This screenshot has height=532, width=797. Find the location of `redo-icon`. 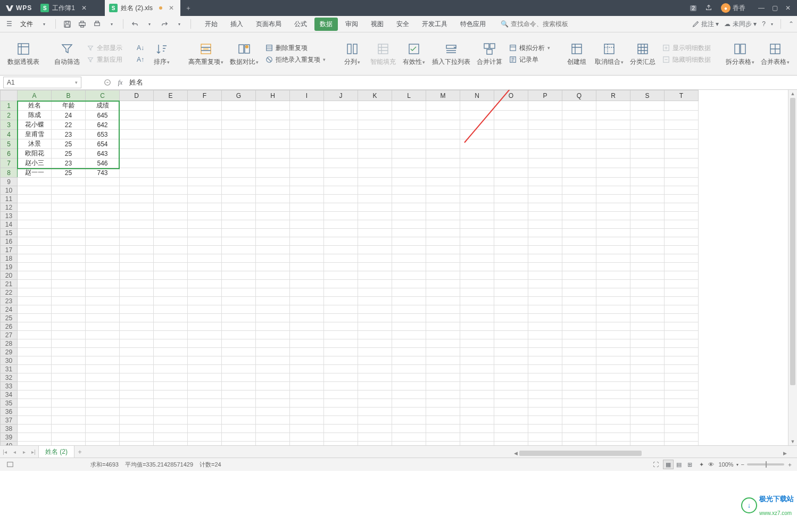

redo-icon is located at coordinates (164, 24).